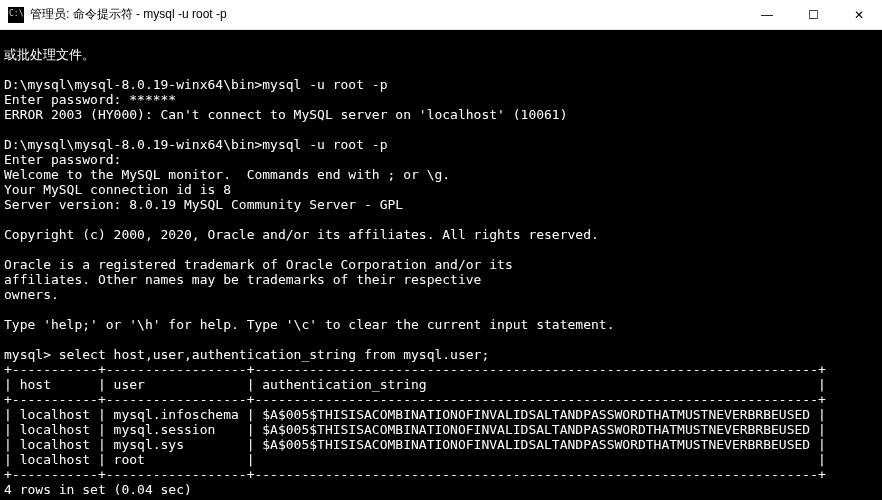 The image size is (882, 500). I want to click on terminal-line: owners., so click(32, 294).